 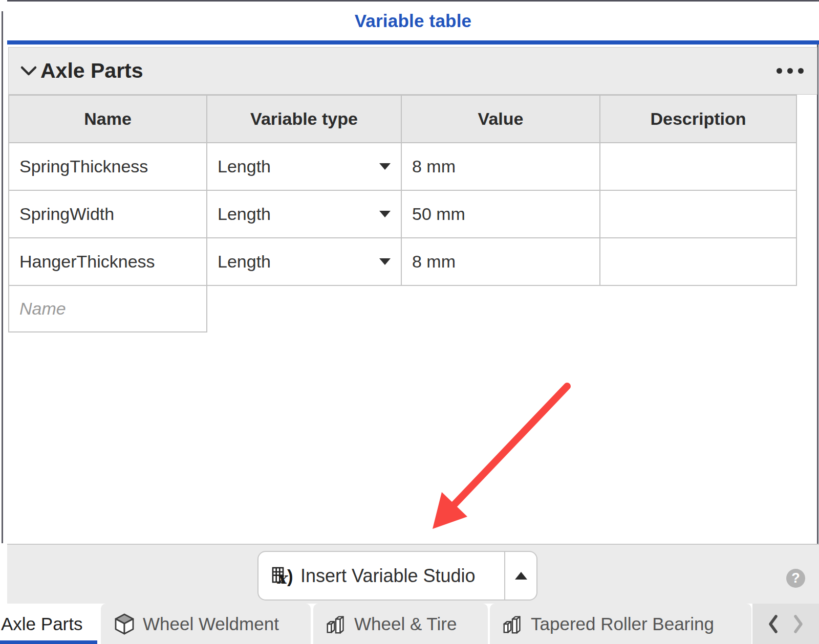 What do you see at coordinates (42, 624) in the screenshot?
I see `tab-label: Axle Parts` at bounding box center [42, 624].